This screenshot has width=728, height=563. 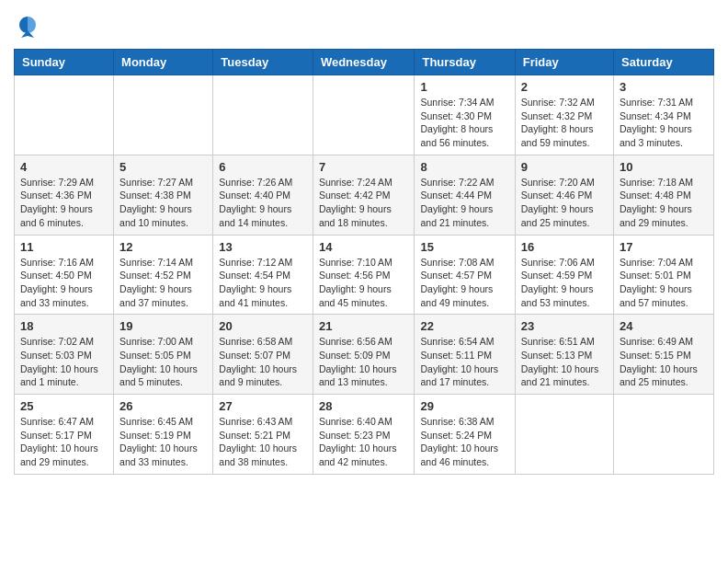 I want to click on calendar-cell: 2Sunrise: 7:32 AM Sunset: 4:32 PM Daylig…, so click(x=564, y=116).